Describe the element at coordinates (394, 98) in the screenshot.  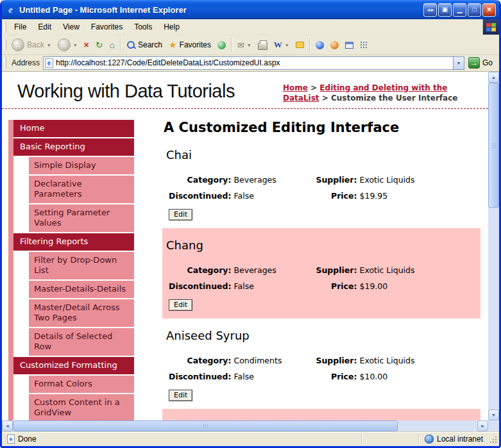
I see `breadcrumb-current: Customize the User Interface` at that location.